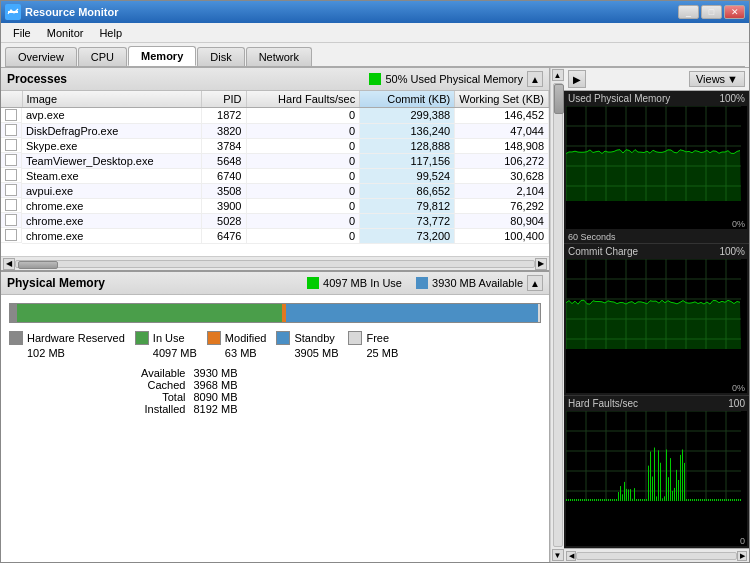 The image size is (750, 563). Describe the element at coordinates (112, 116) in the screenshot. I see `proc-name: avp.exe` at that location.